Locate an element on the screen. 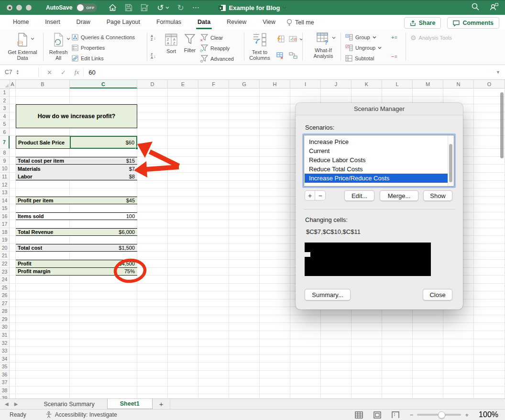  sort-button: ZAAZ Sort is located at coordinates (171, 44).